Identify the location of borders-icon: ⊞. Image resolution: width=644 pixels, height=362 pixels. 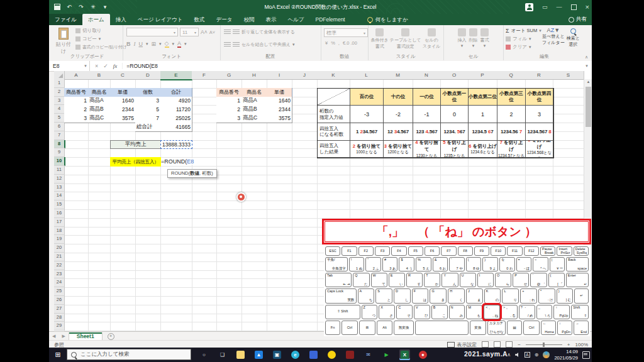
(154, 44).